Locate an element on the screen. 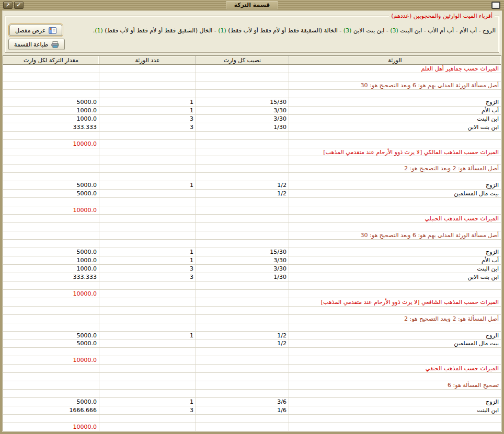  window-system-icon is located at coordinates (496, 5).